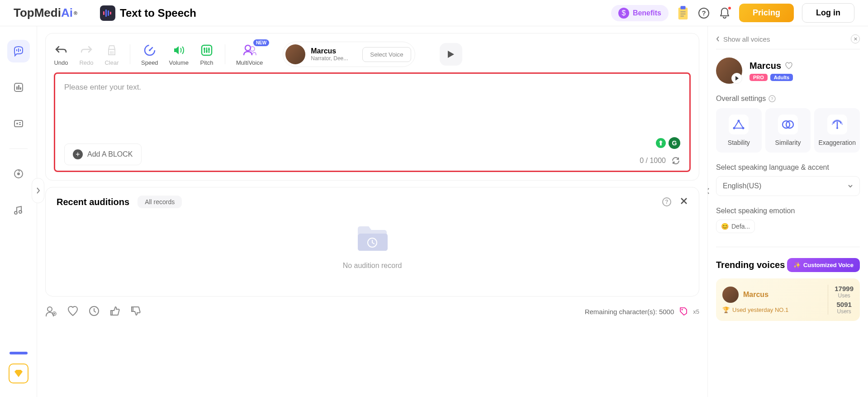  I want to click on app-title-text: Text to Speech, so click(158, 13).